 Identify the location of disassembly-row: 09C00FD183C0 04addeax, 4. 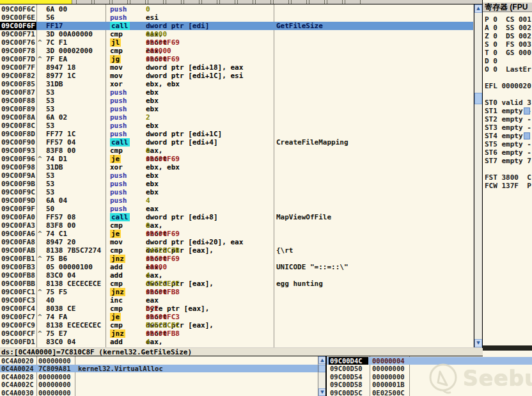
(237, 342).